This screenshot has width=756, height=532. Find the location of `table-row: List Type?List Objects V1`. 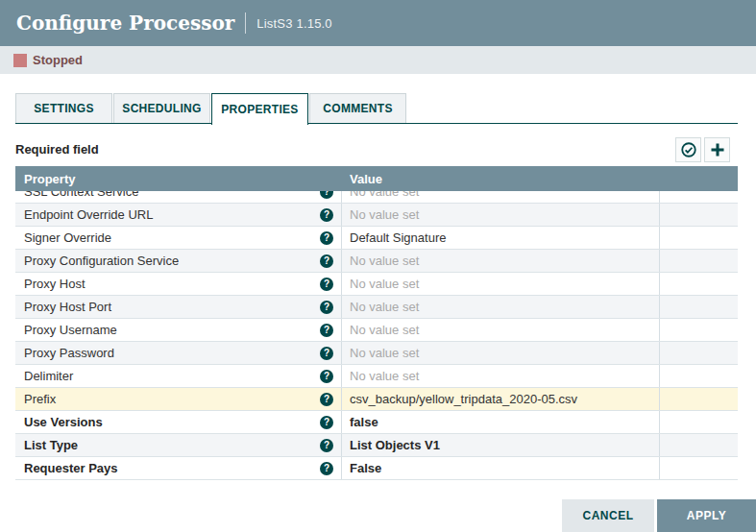

table-row: List Type?List Objects V1 is located at coordinates (377, 446).